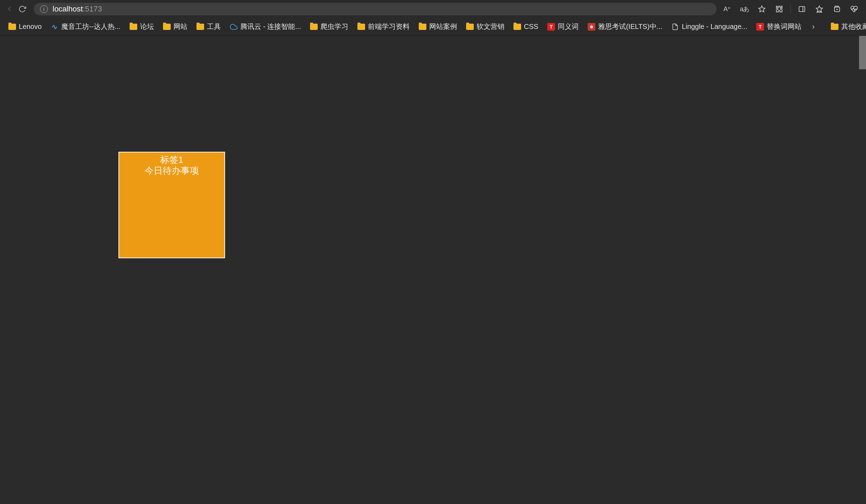  Describe the element at coordinates (93, 9) in the screenshot. I see `url-port: :5173` at that location.